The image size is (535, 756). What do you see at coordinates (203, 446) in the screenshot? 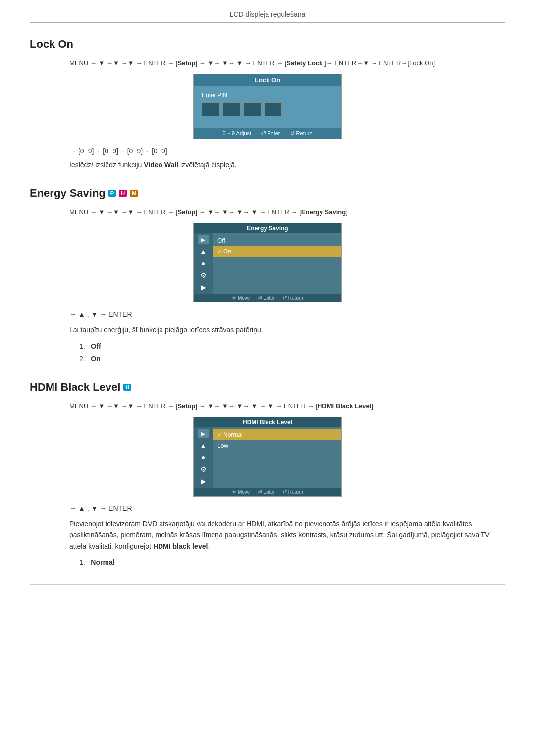
I see `hdmi-sidebar-icon-2: ▲` at bounding box center [203, 446].